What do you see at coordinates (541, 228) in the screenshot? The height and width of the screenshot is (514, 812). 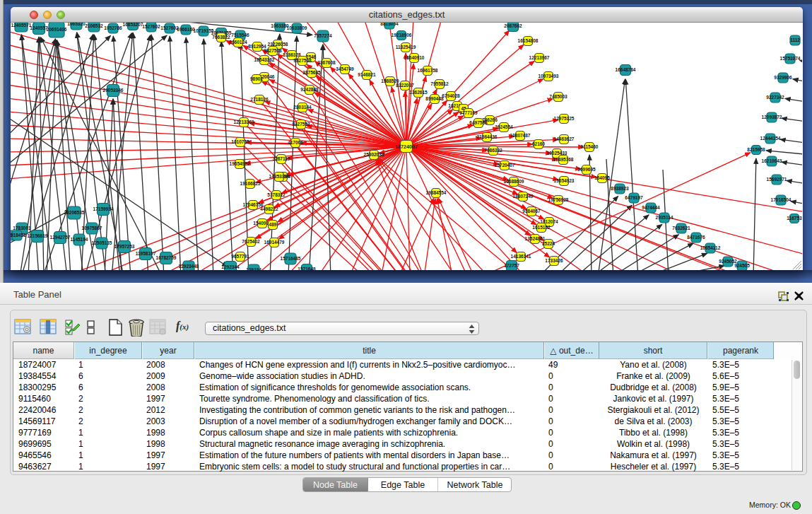 I see `svg-text: 1615152` at bounding box center [541, 228].